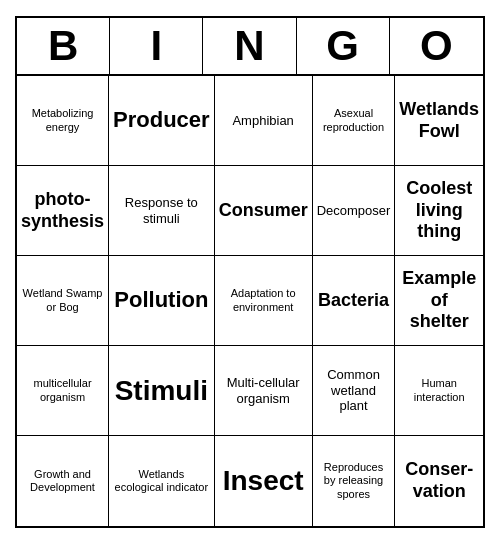 The width and height of the screenshot is (500, 544). Describe the element at coordinates (354, 481) in the screenshot. I see `bingo-cell: Reproduces by releasing spores` at that location.